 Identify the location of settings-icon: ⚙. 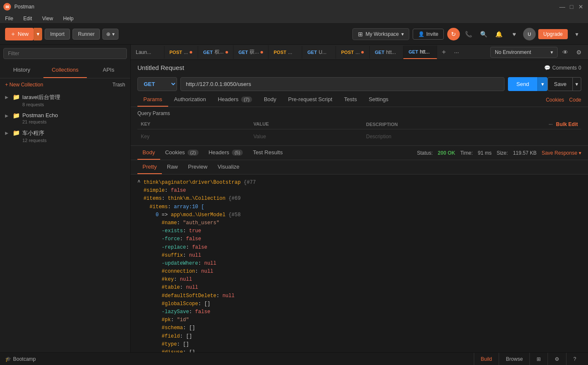
(579, 52).